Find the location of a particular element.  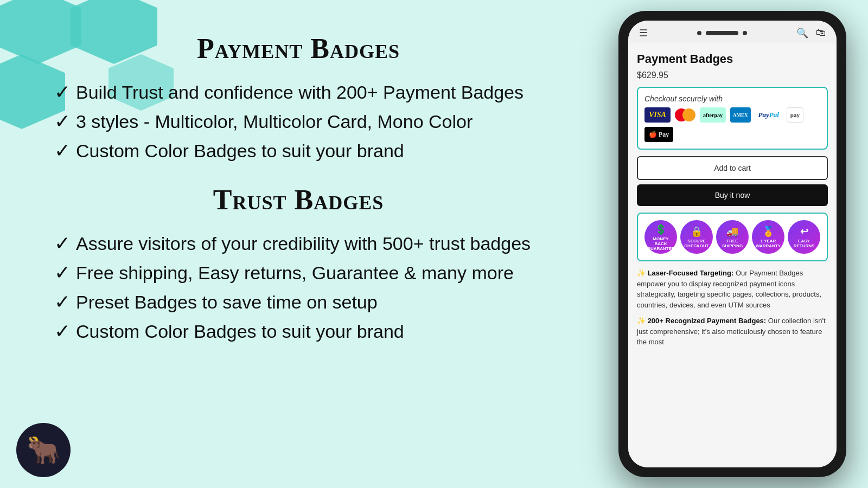

paypal-badge: PayPal is located at coordinates (769, 115).